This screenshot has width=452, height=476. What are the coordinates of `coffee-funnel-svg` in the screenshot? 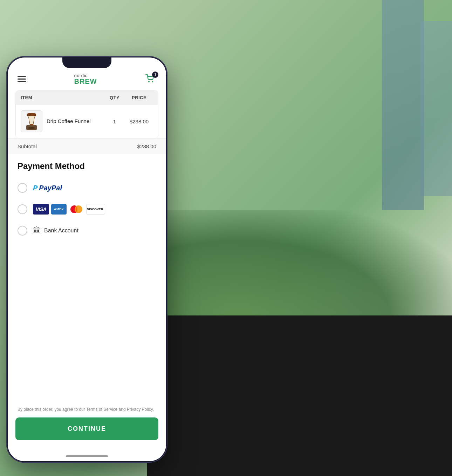 It's located at (32, 121).